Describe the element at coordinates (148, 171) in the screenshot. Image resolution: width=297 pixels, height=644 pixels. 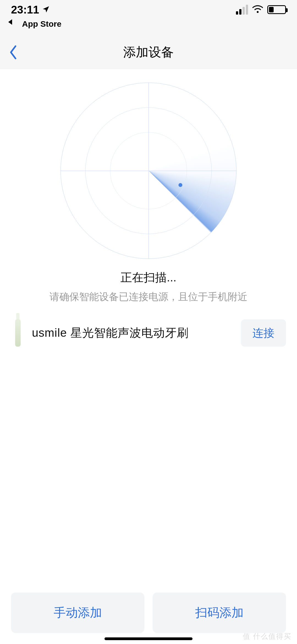
I see `radar-cross-v` at that location.